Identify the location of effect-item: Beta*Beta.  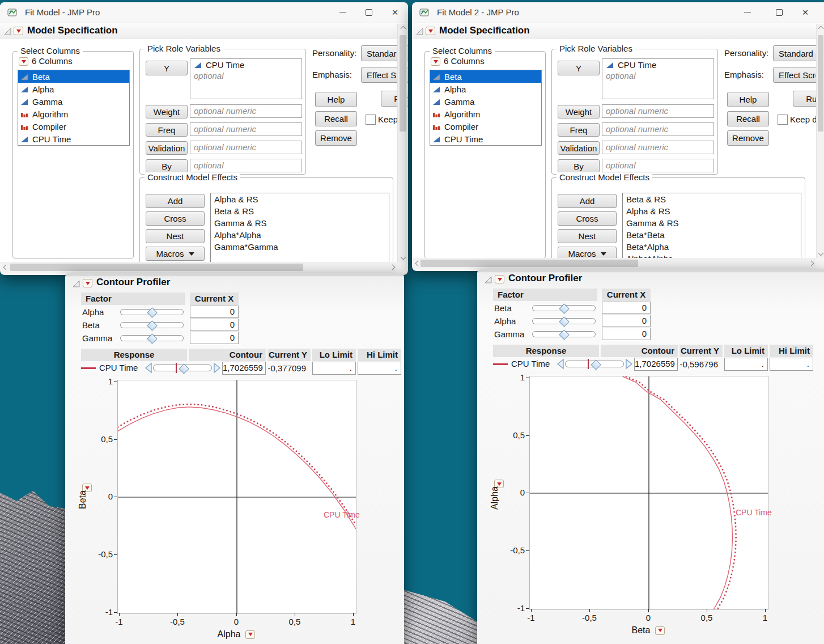
(712, 235).